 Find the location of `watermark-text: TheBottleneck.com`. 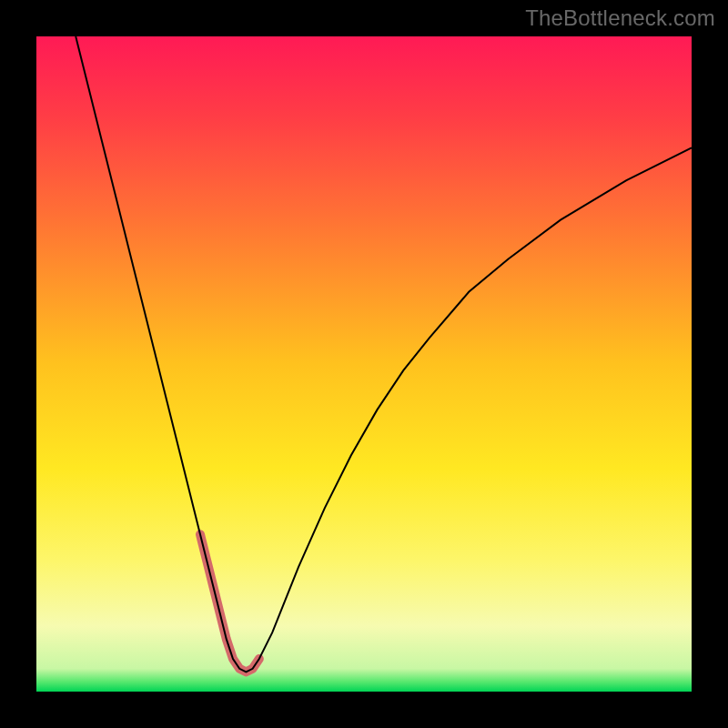

watermark-text: TheBottleneck.com is located at coordinates (621, 18).